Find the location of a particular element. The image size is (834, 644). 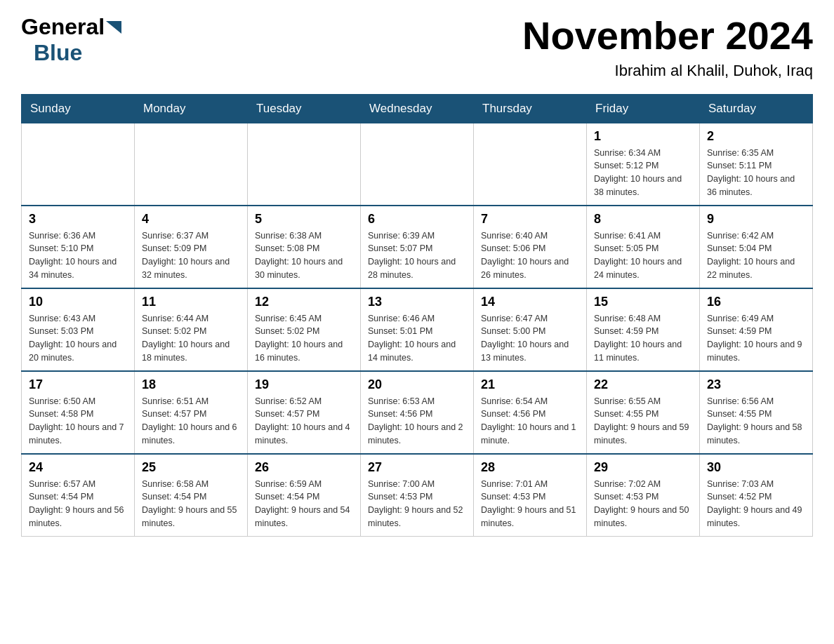

day-info: Sunrise: 6:46 AMSunset: 5:01 PMDaylight:… is located at coordinates (417, 338).